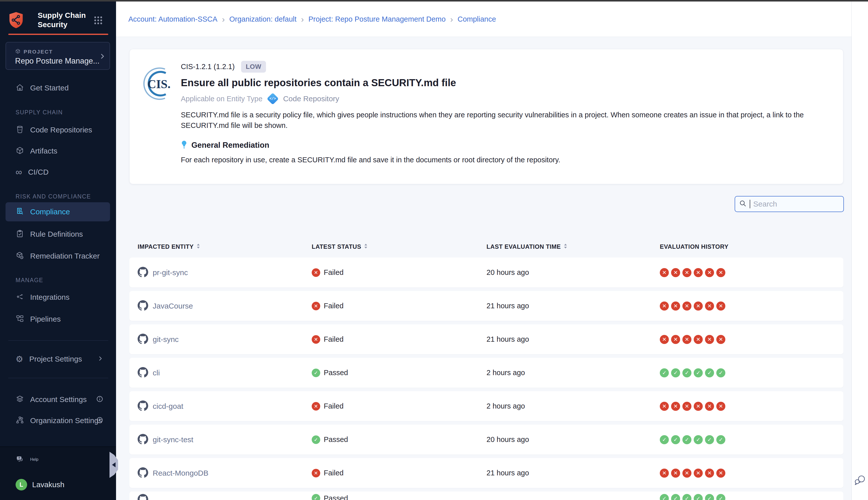 The height and width of the screenshot is (500, 868). What do you see at coordinates (477, 19) in the screenshot?
I see `breadcrumb-compliance: Compliance` at bounding box center [477, 19].